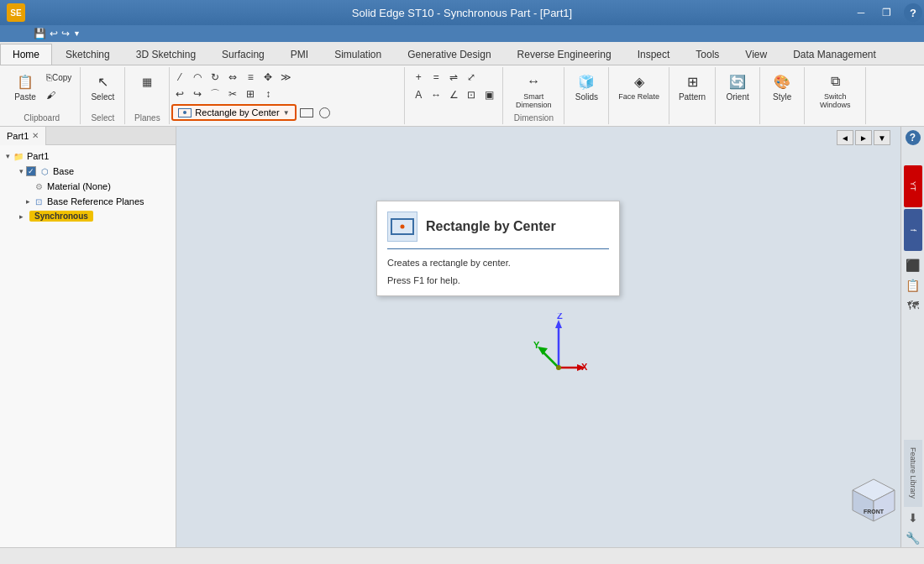  I want to click on qat-dropdown: ▼, so click(77, 34).